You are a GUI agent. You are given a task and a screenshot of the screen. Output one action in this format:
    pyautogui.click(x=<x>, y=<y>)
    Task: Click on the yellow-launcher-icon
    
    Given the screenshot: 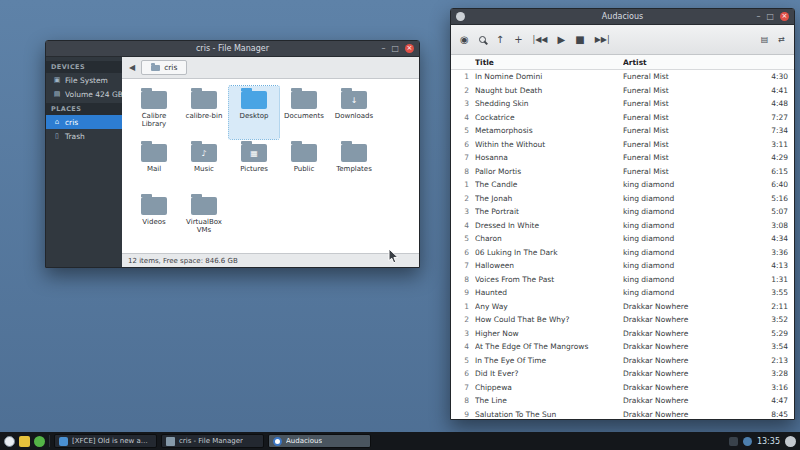 What is the action you would take?
    pyautogui.click(x=24, y=442)
    